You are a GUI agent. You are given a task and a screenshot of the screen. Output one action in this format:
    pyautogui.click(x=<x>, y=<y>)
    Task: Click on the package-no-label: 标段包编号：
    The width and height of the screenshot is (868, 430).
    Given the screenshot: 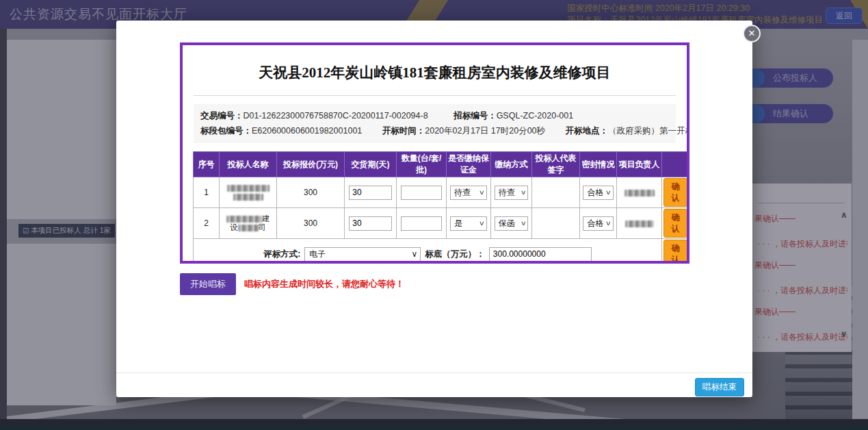 What is the action you would take?
    pyautogui.click(x=226, y=131)
    